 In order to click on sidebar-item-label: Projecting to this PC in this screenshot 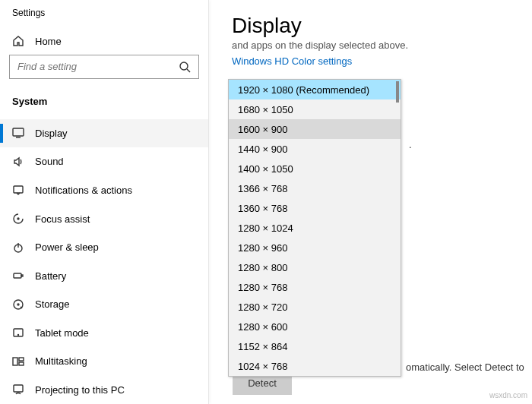, I will do `click(80, 390)`.